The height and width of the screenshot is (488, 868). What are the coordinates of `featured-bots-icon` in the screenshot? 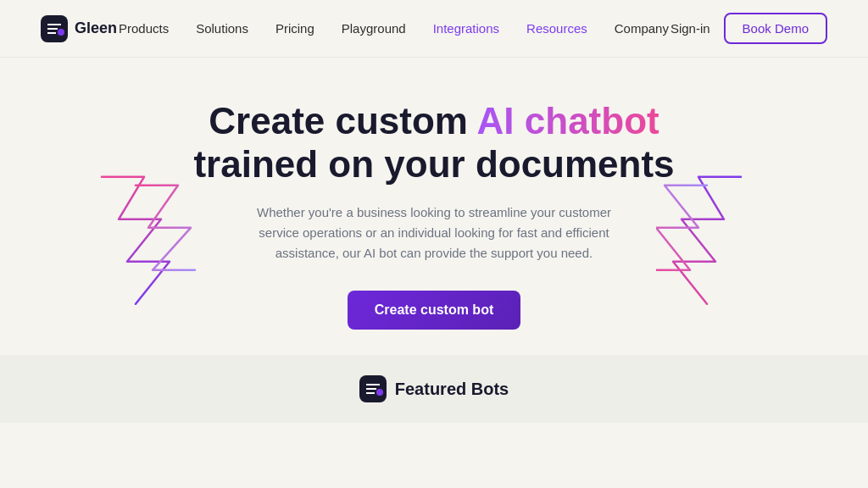 It's located at (373, 389).